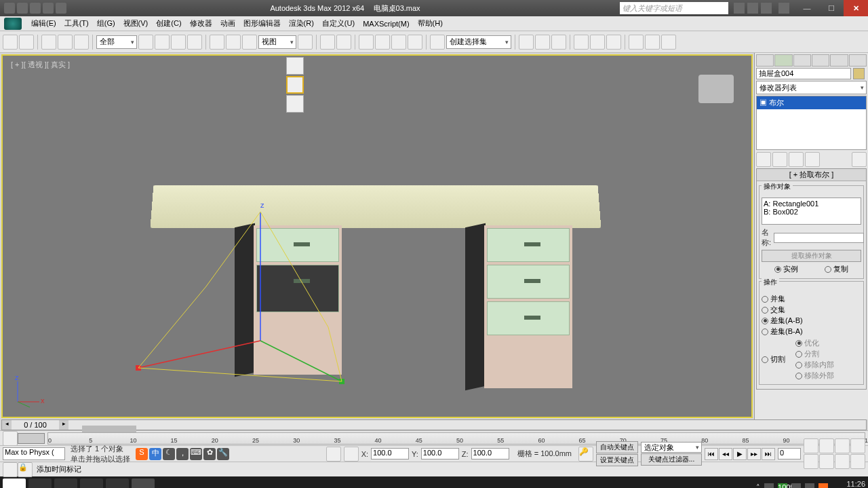 This screenshot has width=868, height=488. I want to click on menu-group: 组(G), so click(106, 23).